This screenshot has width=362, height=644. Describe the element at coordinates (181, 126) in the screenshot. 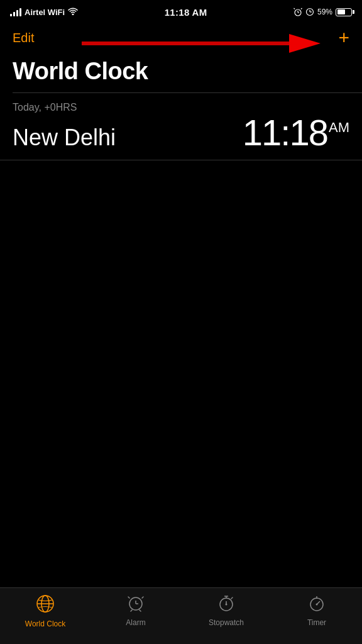

I see `clock-entry: Today, +0HRS New Delhi 11:18AM` at that location.